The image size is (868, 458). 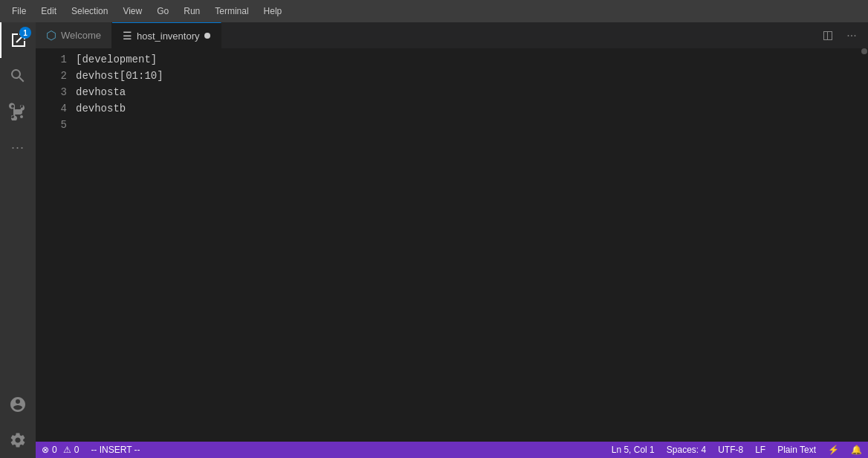 I want to click on tab-host-inventory-label: host_inventory, so click(x=168, y=36).